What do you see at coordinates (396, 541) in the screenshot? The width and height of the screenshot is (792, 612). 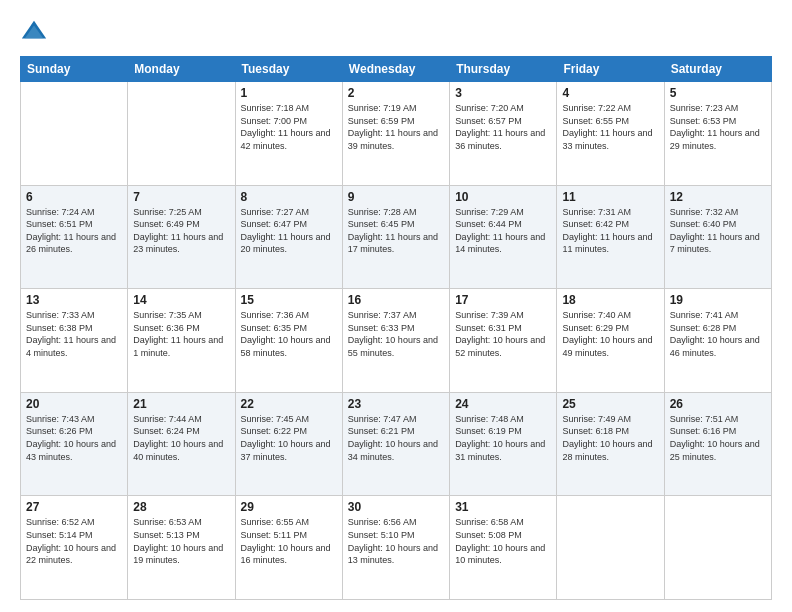 I see `day-info: Sunrise: 6:56 AM Sunset: 5:10 PM Dayligh…` at bounding box center [396, 541].